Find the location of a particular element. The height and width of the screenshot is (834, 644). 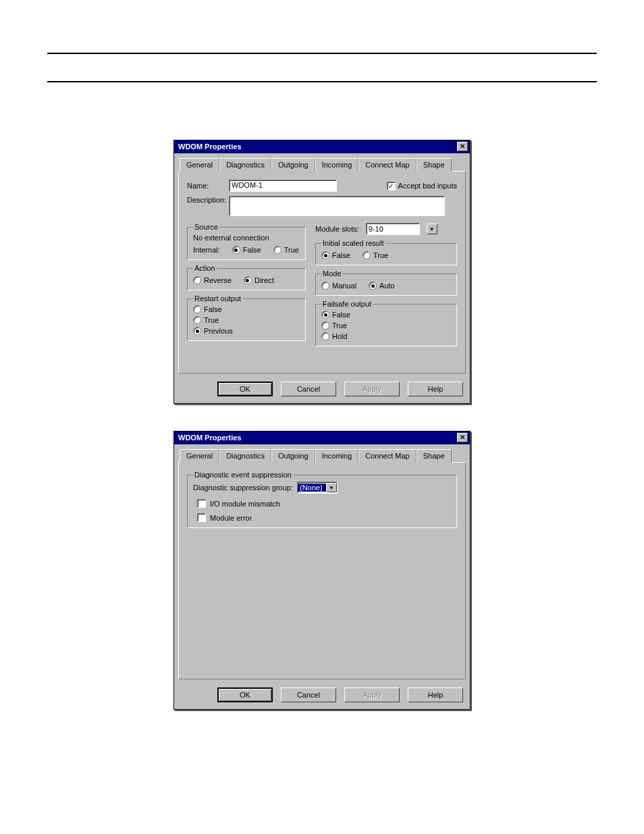

description-field is located at coordinates (337, 206).